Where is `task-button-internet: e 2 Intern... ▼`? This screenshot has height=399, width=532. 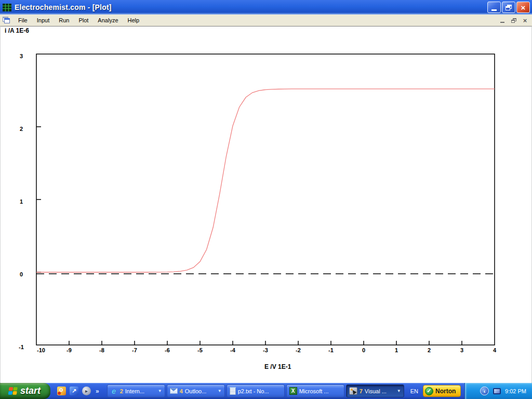 task-button-internet: e 2 Intern... ▼ is located at coordinates (136, 391).